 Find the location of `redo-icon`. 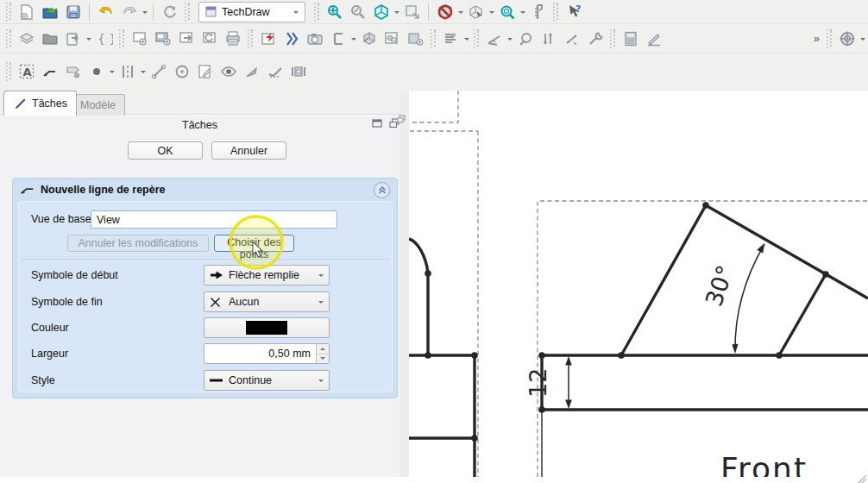

redo-icon is located at coordinates (129, 12).